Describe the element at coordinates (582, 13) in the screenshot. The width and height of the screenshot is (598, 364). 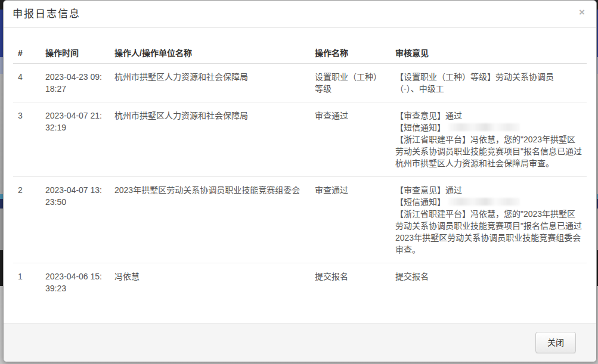
I see `close-icon: ×` at that location.